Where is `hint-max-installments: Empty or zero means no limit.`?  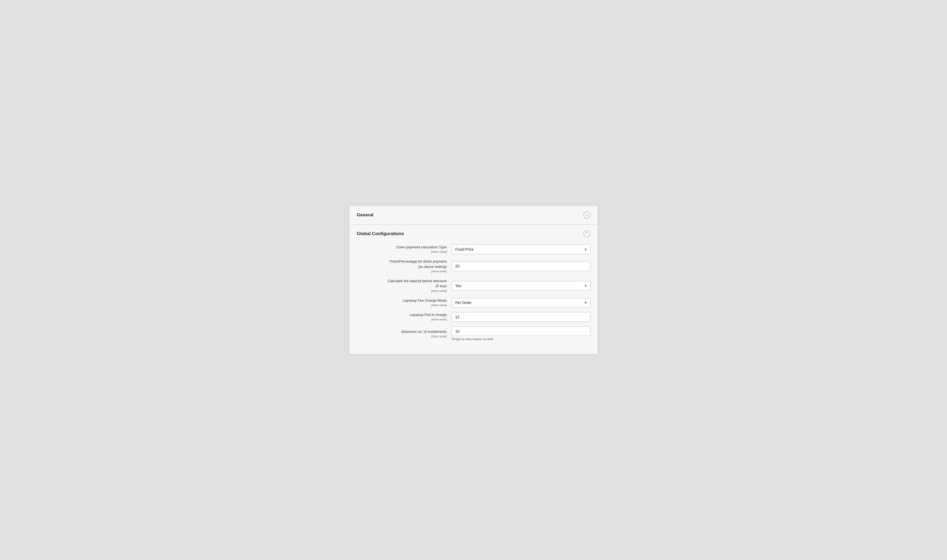
hint-max-installments: Empty or zero means no limit. is located at coordinates (521, 339).